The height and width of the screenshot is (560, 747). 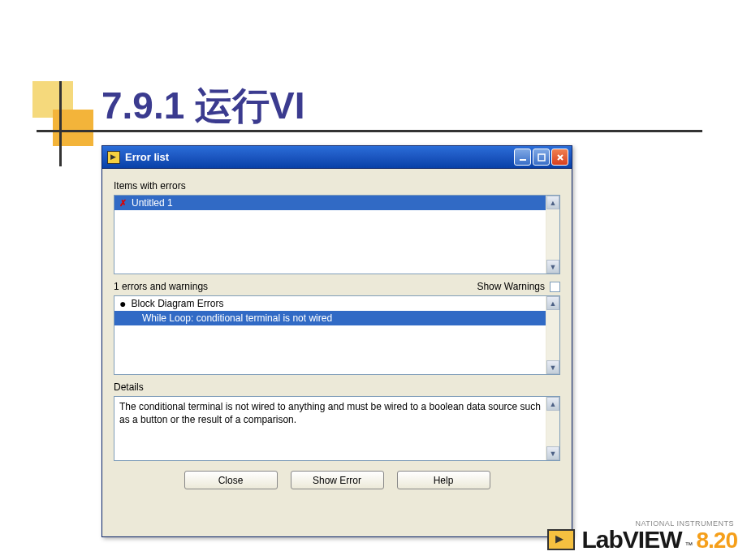 What do you see at coordinates (523, 157) in the screenshot?
I see `minimize-button` at bounding box center [523, 157].